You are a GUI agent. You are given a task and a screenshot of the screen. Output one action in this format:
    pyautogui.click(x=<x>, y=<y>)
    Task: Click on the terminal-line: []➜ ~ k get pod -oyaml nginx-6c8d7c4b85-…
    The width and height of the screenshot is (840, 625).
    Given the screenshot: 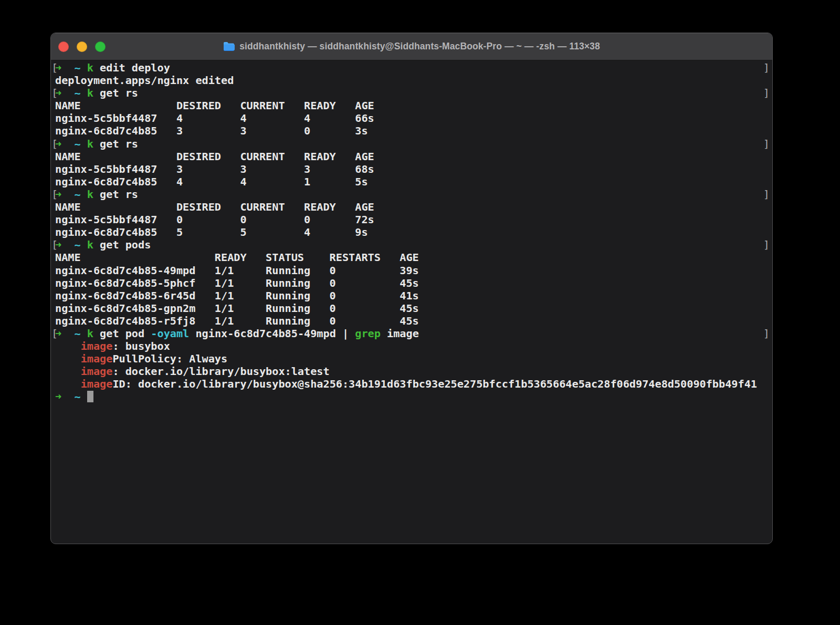 What is the action you would take?
    pyautogui.click(x=412, y=334)
    